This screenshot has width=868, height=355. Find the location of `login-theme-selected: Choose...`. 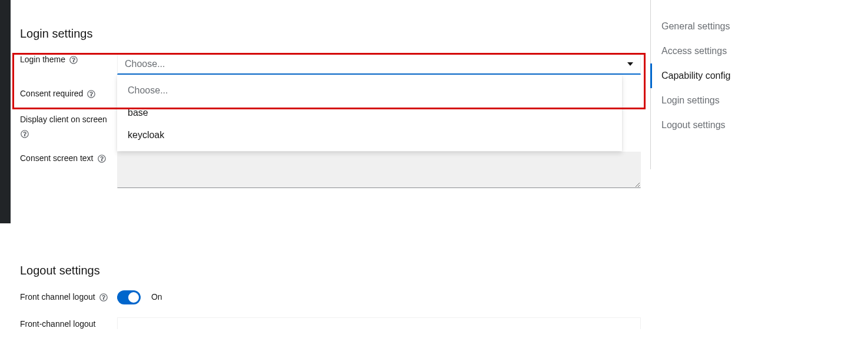

login-theme-selected: Choose... is located at coordinates (145, 64).